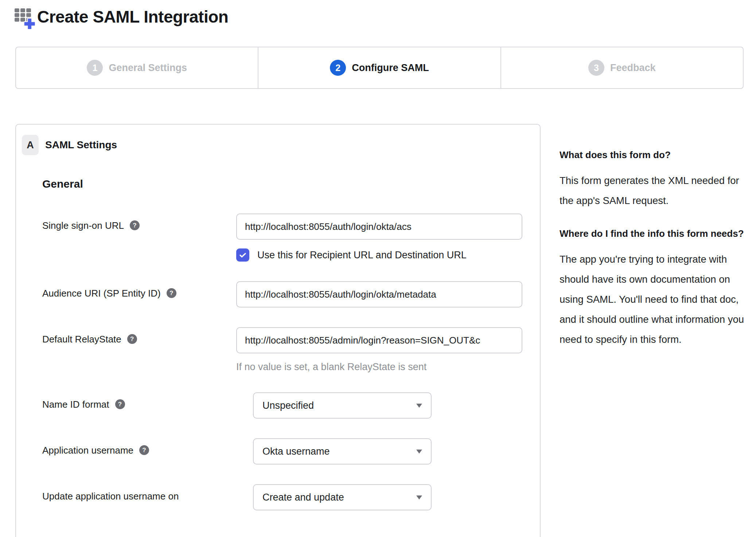  What do you see at coordinates (243, 255) in the screenshot?
I see `recipient-url-checkbox` at bounding box center [243, 255].